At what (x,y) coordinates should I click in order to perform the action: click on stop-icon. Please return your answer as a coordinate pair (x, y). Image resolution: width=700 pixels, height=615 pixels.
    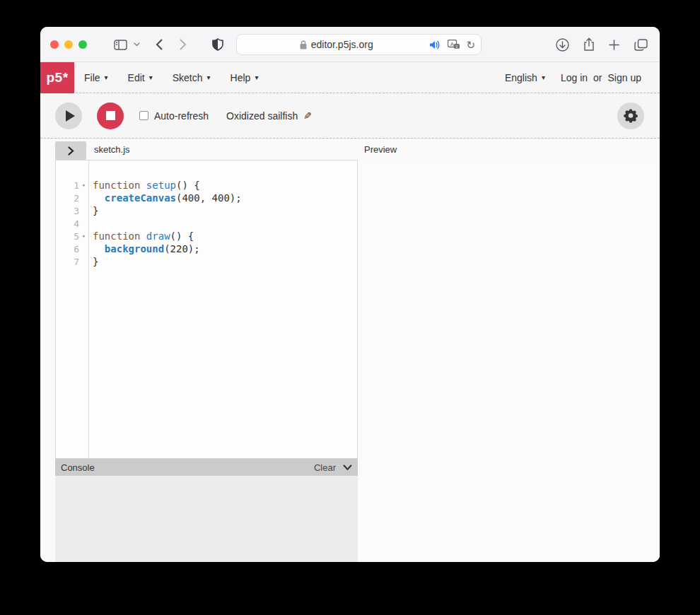
    Looking at the image, I should click on (110, 116).